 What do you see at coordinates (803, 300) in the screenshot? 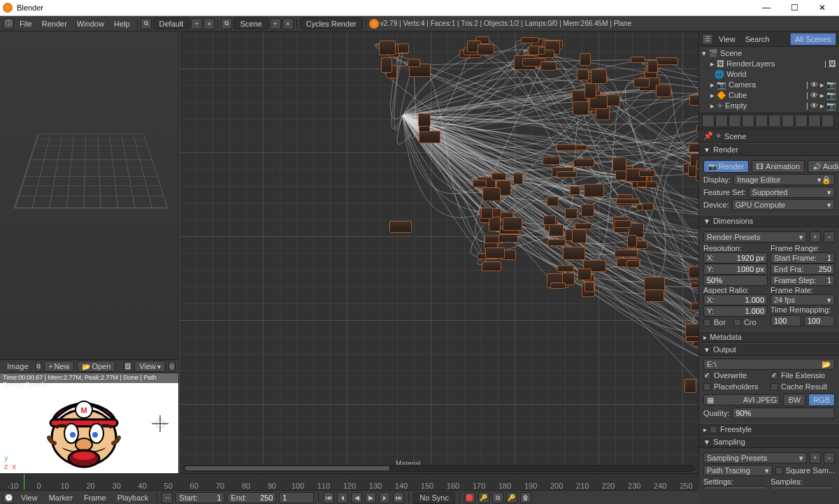
I see `fps-select: 24 fps▾` at bounding box center [803, 300].